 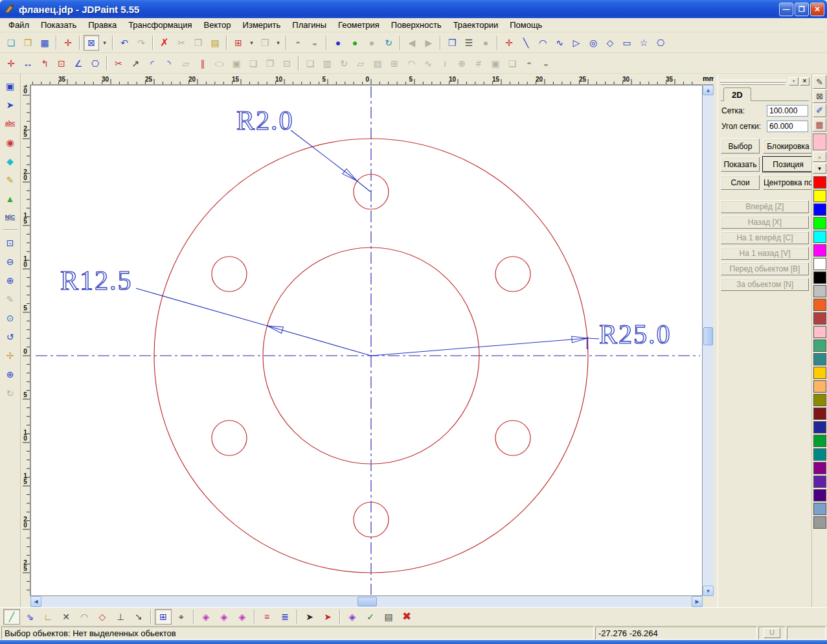 I want to click on zoom-out-tool: ⊖, so click(x=10, y=262).